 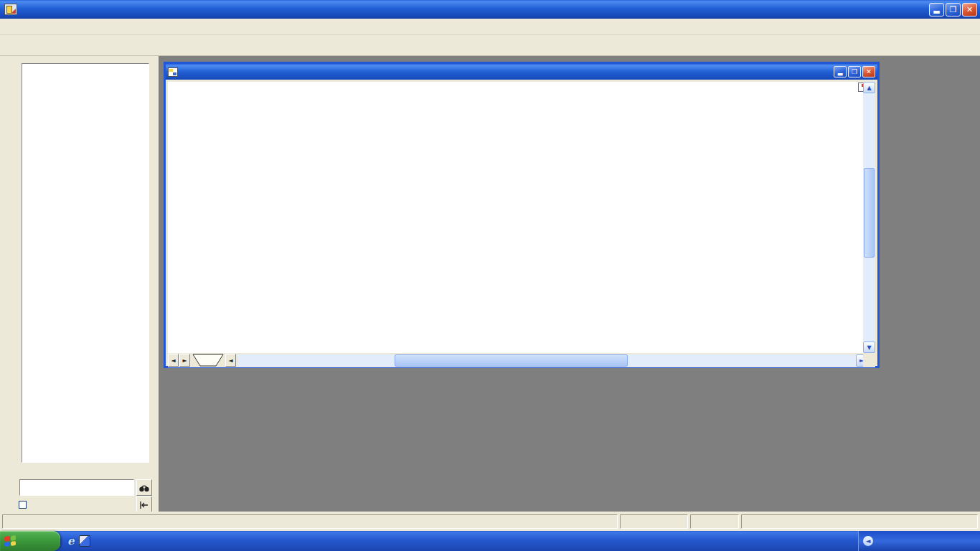 I want to click on start-button, so click(x=30, y=541).